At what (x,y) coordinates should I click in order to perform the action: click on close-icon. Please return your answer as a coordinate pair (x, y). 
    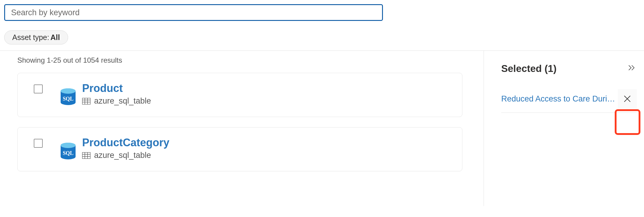
    Looking at the image, I should click on (627, 99).